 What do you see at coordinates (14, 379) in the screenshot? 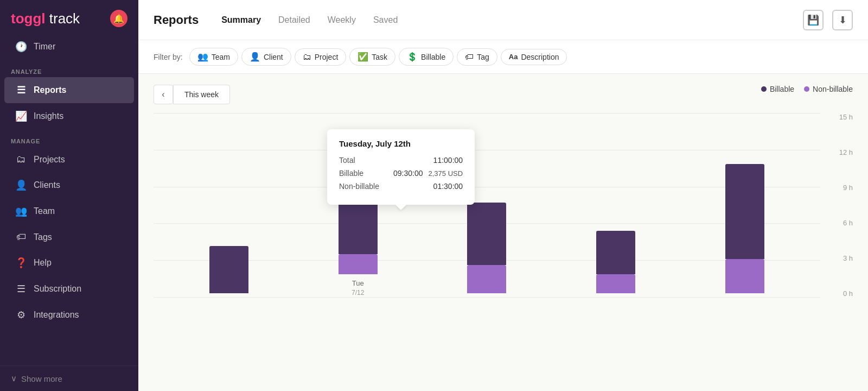
I see `chevron-down-icon: ∨` at bounding box center [14, 379].